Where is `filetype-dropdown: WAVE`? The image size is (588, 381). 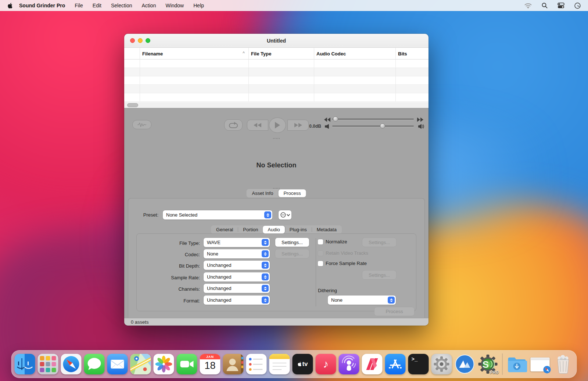
filetype-dropdown: WAVE is located at coordinates (237, 242).